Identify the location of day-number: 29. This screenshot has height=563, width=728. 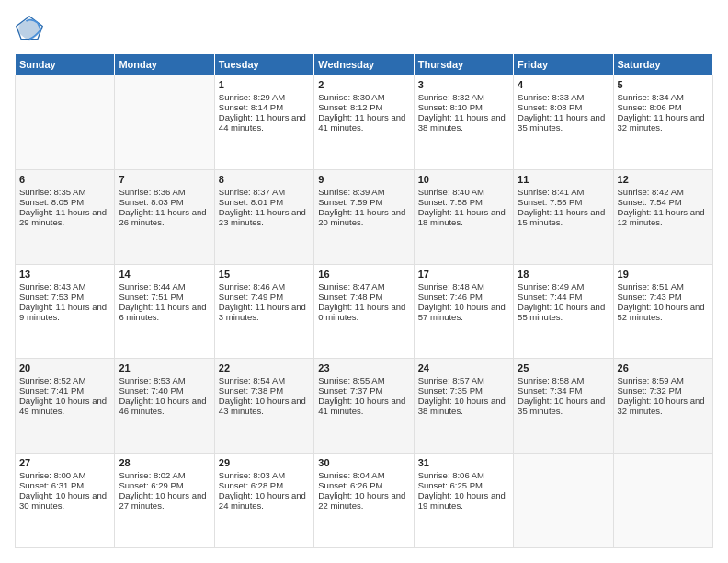
(265, 463).